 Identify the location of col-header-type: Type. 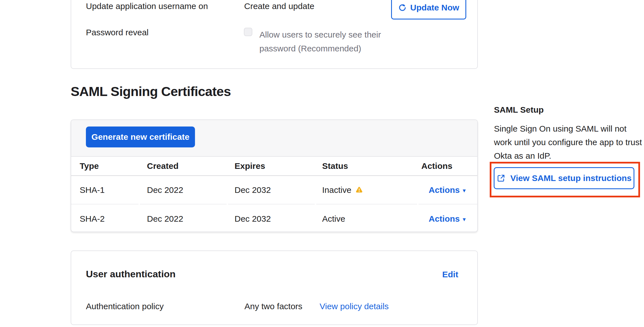
(105, 166).